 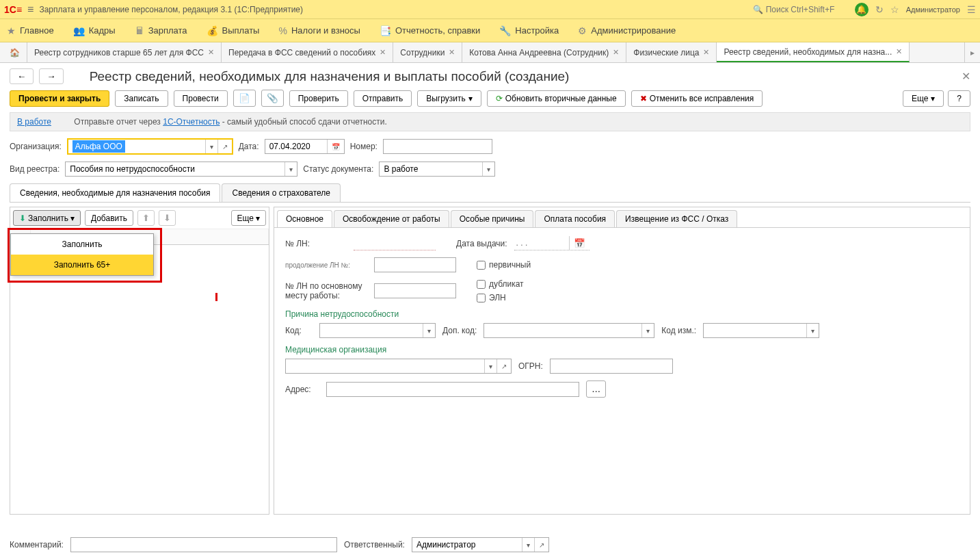 What do you see at coordinates (245, 99) in the screenshot?
I see `report-icon-button: 📄` at bounding box center [245, 99].